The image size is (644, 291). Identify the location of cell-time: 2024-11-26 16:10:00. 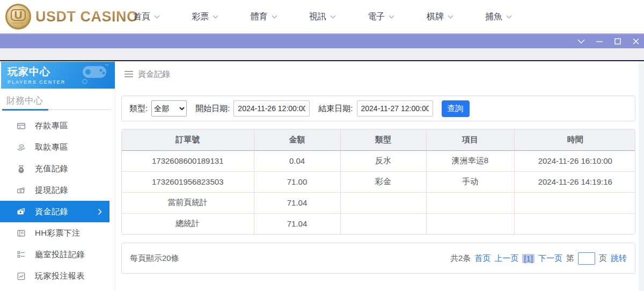
(575, 161).